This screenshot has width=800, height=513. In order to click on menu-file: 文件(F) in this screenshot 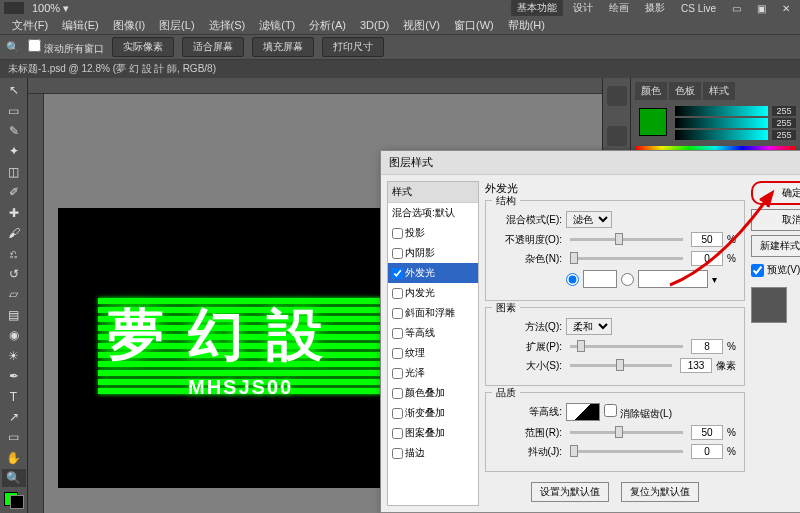, I will do `click(30, 26)`.